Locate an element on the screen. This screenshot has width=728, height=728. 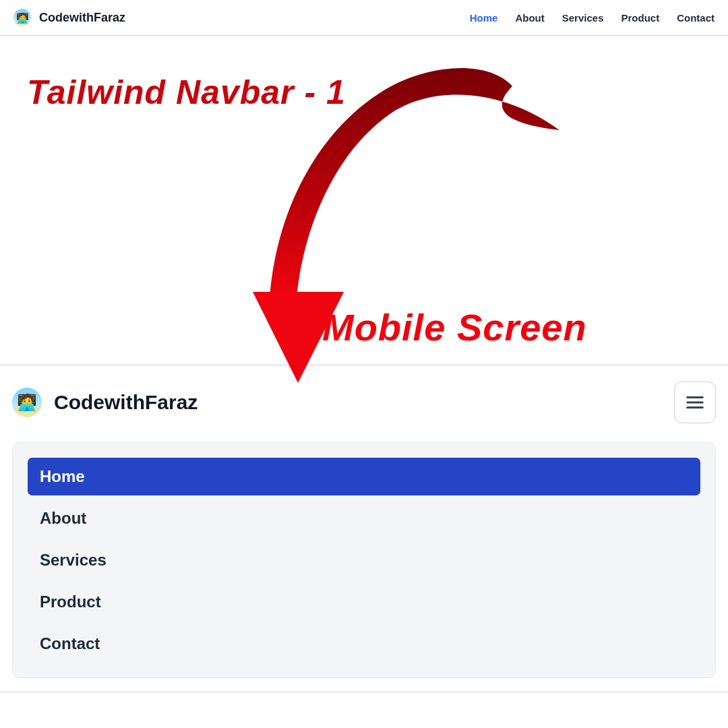
nav-link-product: Product is located at coordinates (640, 18).